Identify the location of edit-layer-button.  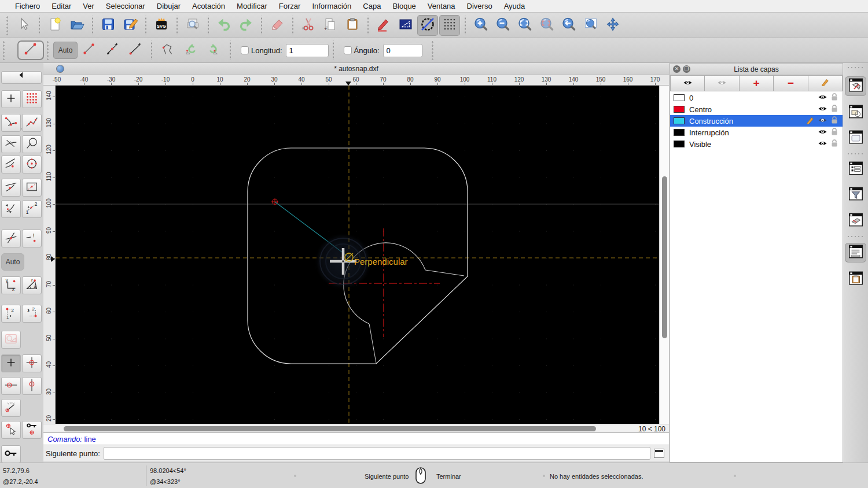
(825, 83).